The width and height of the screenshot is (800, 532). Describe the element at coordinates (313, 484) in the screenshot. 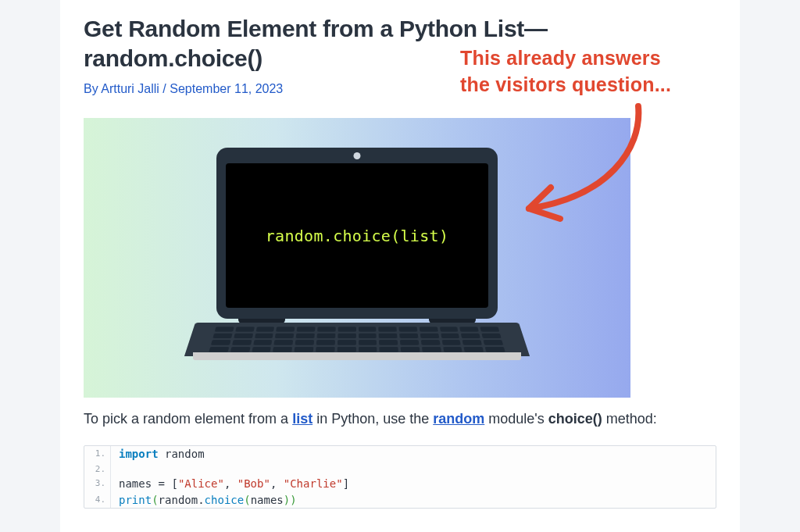

I see `code-token: "Charlie"` at that location.